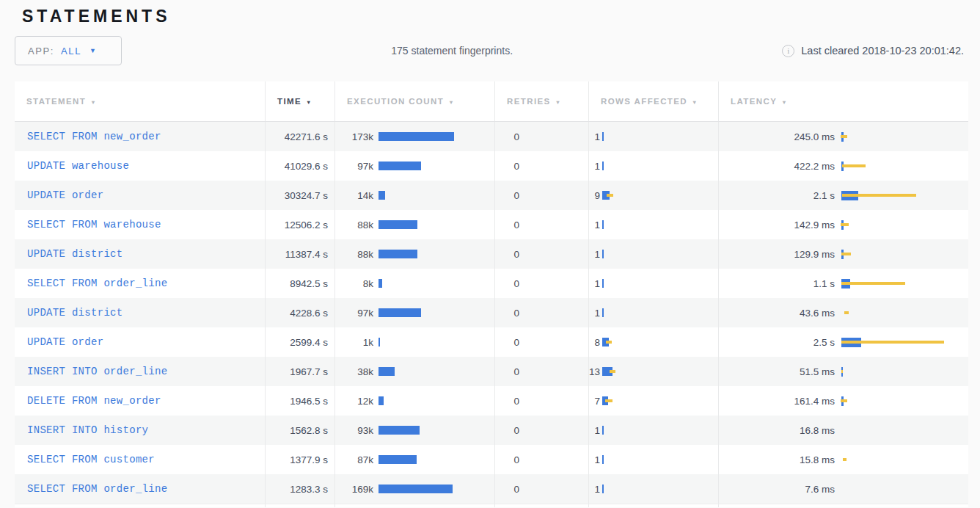 Image resolution: width=980 pixels, height=508 pixels. What do you see at coordinates (844, 166) in the screenshot?
I see `latency-cell: 422.2 ms` at bounding box center [844, 166].